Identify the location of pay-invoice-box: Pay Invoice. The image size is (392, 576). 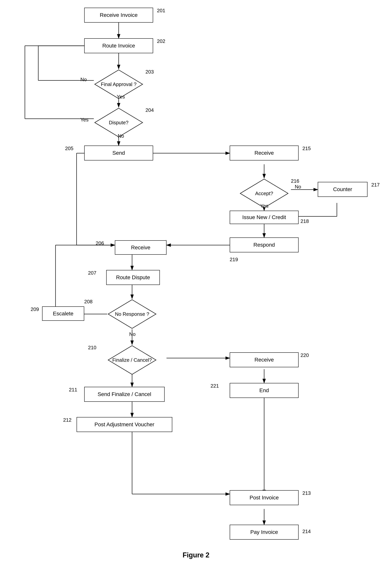
(264, 532).